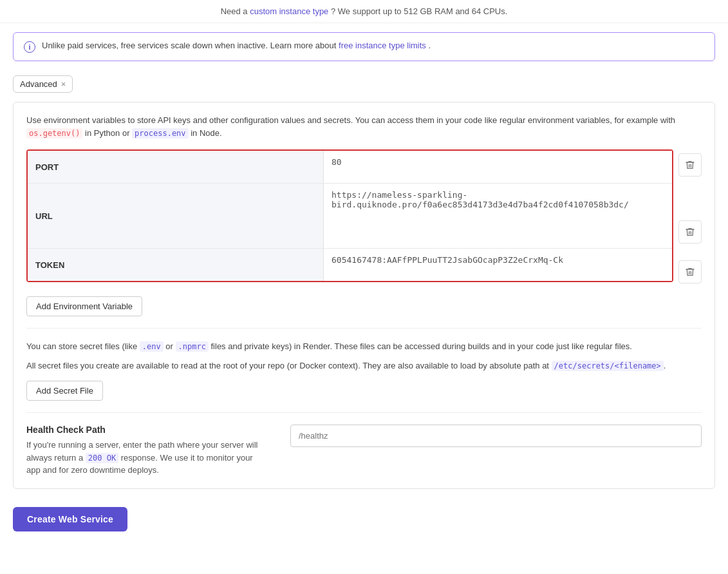 This screenshot has width=728, height=574. What do you see at coordinates (690, 165) in the screenshot?
I see `delete-port-button` at bounding box center [690, 165].